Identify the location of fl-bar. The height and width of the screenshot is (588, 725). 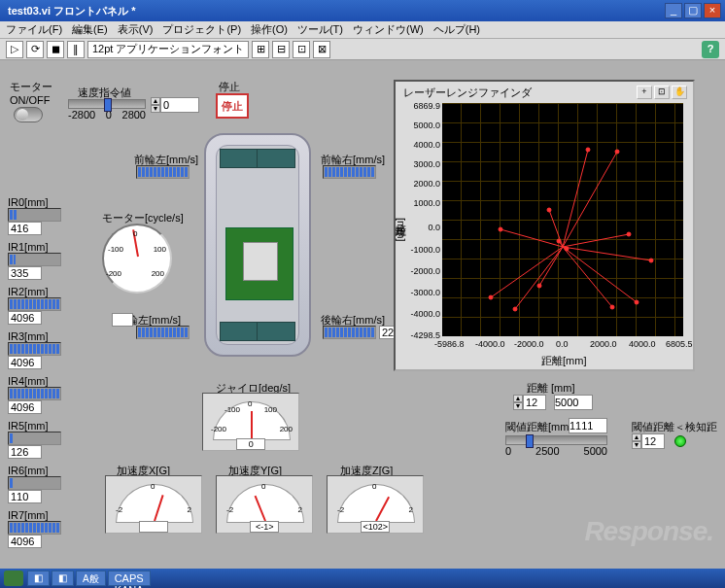
(163, 172).